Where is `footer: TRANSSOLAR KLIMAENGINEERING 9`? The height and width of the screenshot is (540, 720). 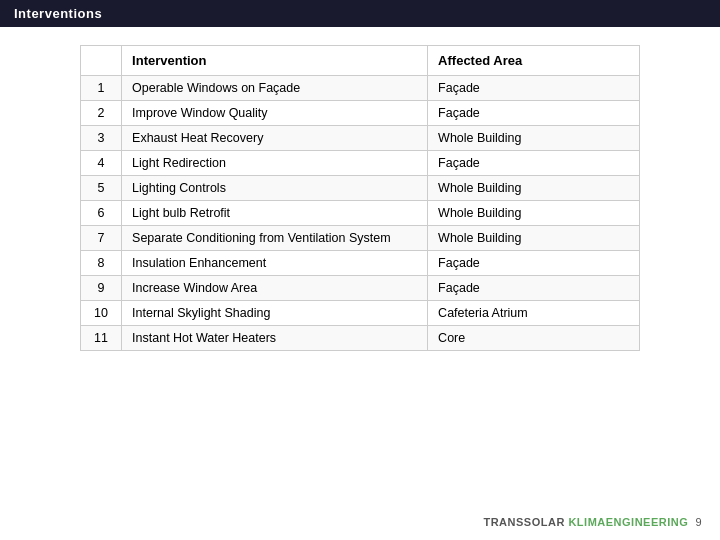 footer: TRANSSOLAR KLIMAENGINEERING 9 is located at coordinates (592, 522).